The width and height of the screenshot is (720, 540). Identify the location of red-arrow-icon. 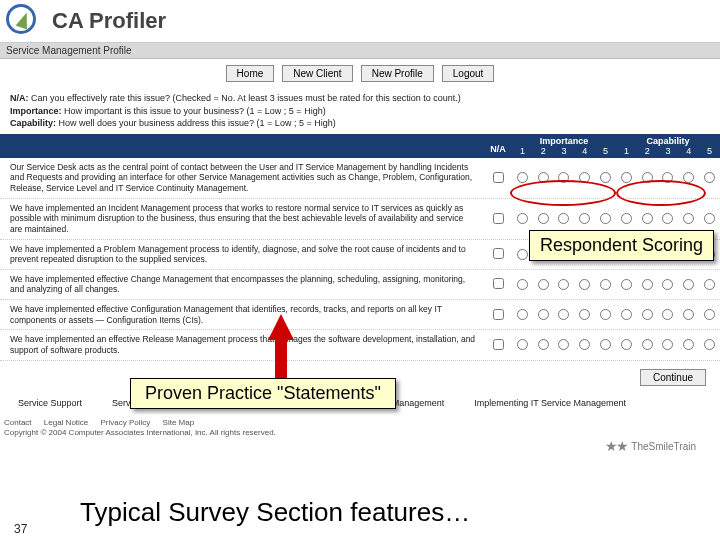
(281, 346).